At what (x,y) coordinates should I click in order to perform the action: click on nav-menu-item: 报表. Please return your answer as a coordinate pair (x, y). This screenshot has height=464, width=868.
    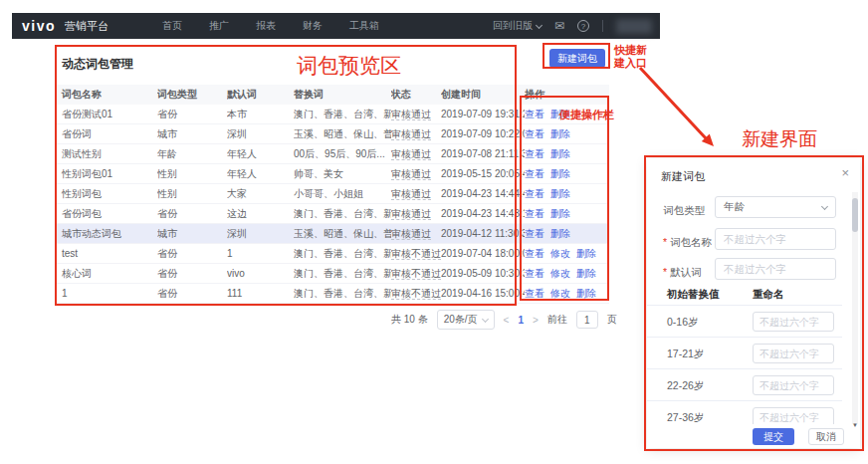
    Looking at the image, I should click on (266, 26).